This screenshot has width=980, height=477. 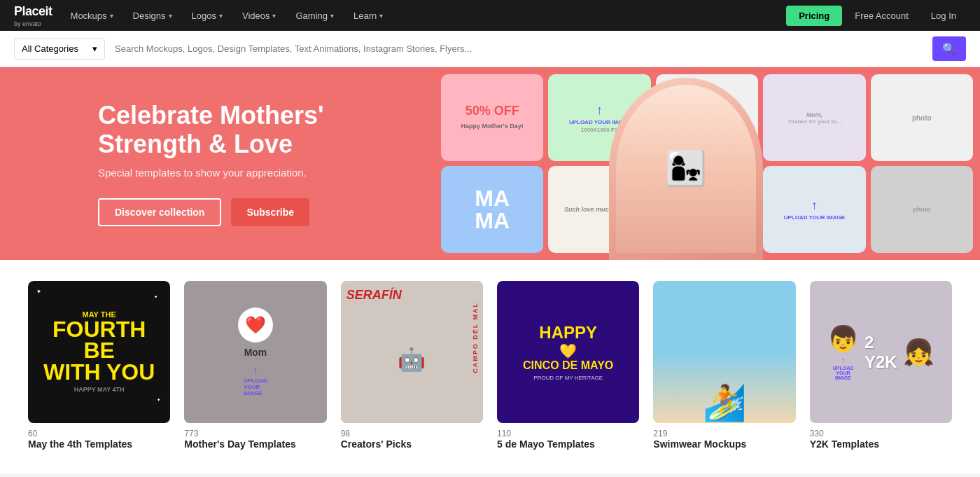 I want to click on card-meta-may4th: 60 May the 4th Templates, so click(x=99, y=438).